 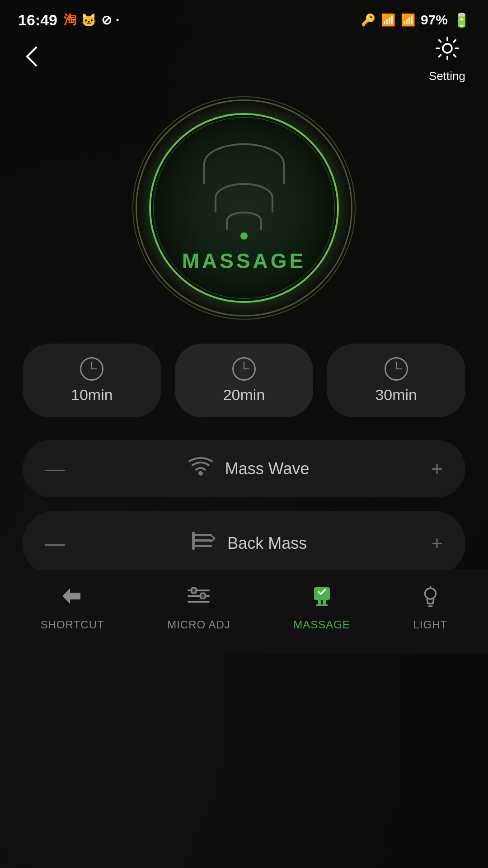 What do you see at coordinates (431, 608) in the screenshot?
I see `nav-light: LIGHT` at bounding box center [431, 608].